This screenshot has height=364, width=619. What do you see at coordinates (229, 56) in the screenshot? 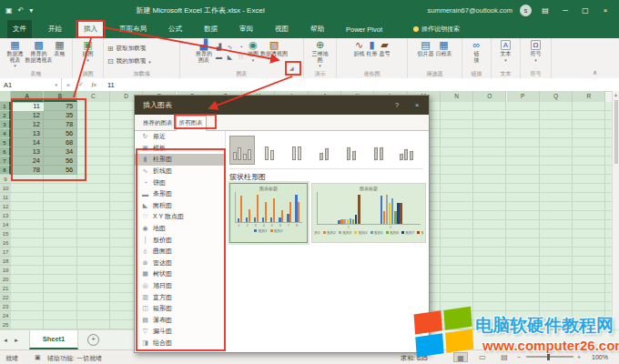
I see `chart-type-button: ◣` at bounding box center [229, 56].